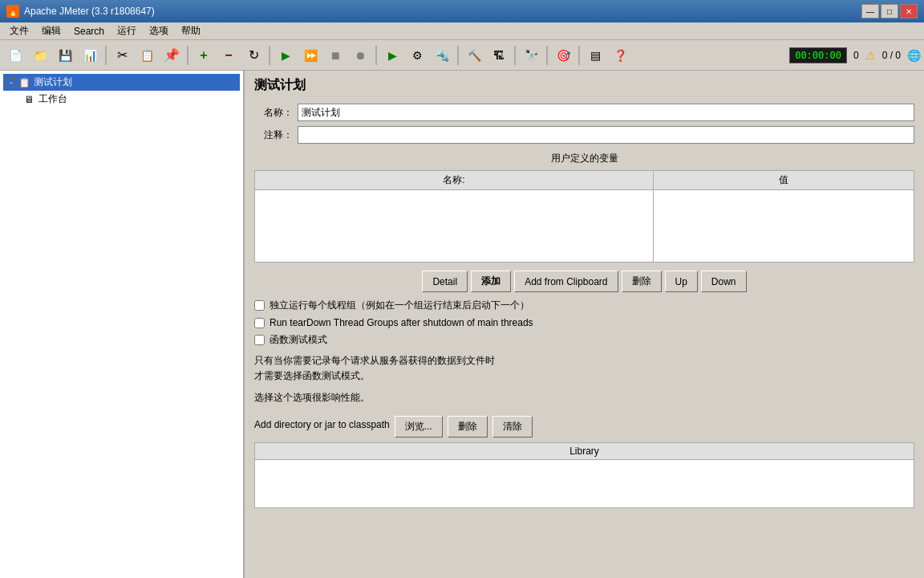 This screenshot has height=578, width=924. Describe the element at coordinates (191, 31) in the screenshot. I see `menu-item-帮助: 帮助` at that location.